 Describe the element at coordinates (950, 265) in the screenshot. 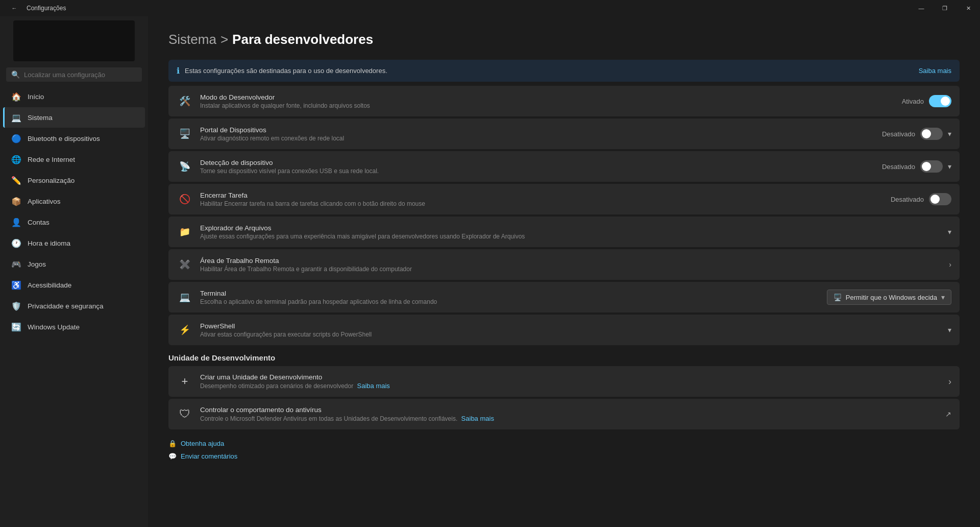

I see `row-right-area-remota: ›` at that location.